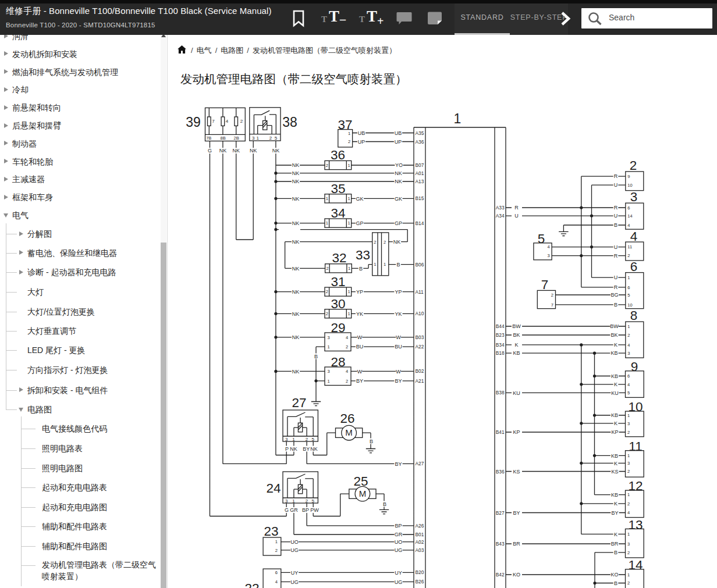  Describe the element at coordinates (193, 122) in the screenshot. I see `svg-text: 39` at that location.